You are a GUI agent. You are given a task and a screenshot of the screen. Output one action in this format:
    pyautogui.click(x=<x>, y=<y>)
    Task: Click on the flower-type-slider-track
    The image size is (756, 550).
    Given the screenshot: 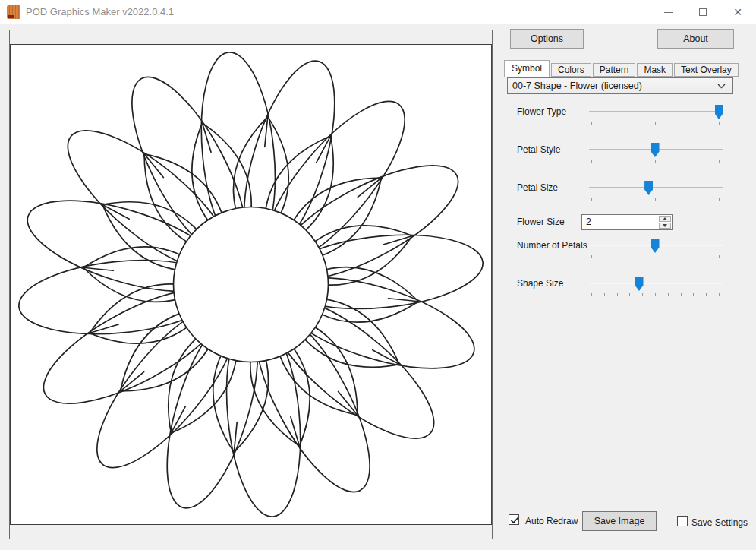 What is the action you would take?
    pyautogui.click(x=656, y=112)
    